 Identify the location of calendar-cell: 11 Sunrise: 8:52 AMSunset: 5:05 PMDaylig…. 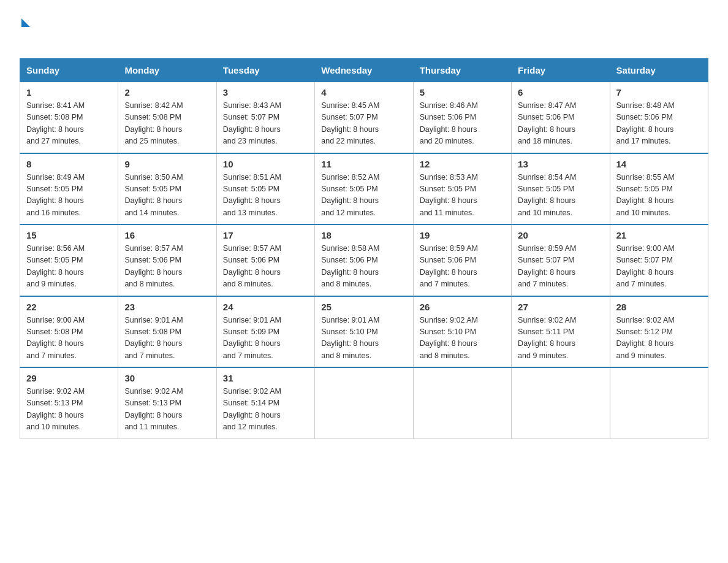
(364, 189).